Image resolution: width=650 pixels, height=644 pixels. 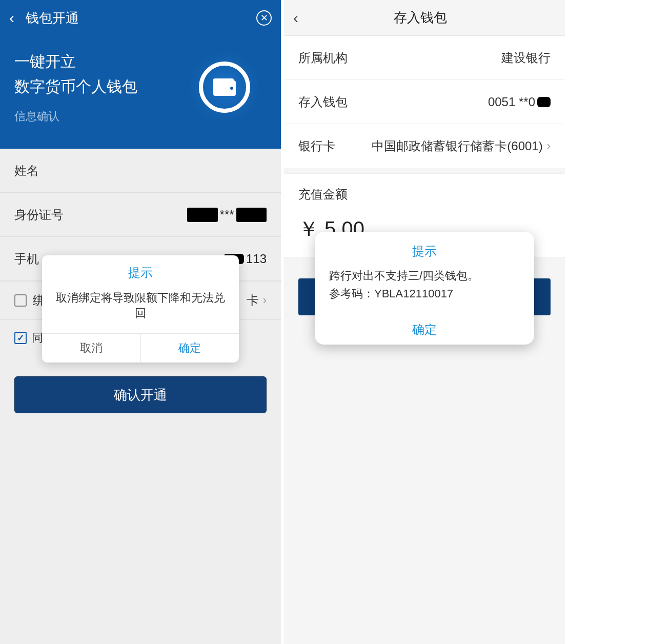 What do you see at coordinates (424, 102) in the screenshot?
I see `row-deposit-wallet: 存入钱包 0051 **0` at bounding box center [424, 102].